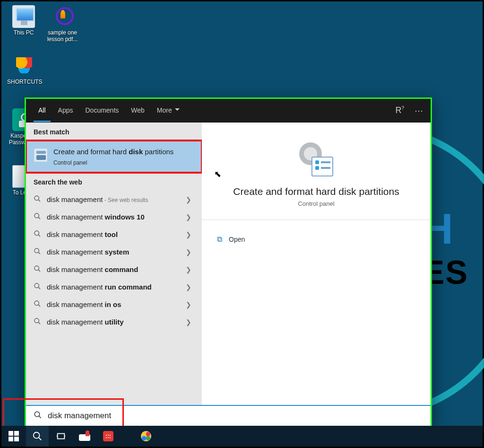 This screenshot has width=484, height=448. Describe the element at coordinates (24, 33) in the screenshot. I see `desktop-icon-label: This PC` at that location.